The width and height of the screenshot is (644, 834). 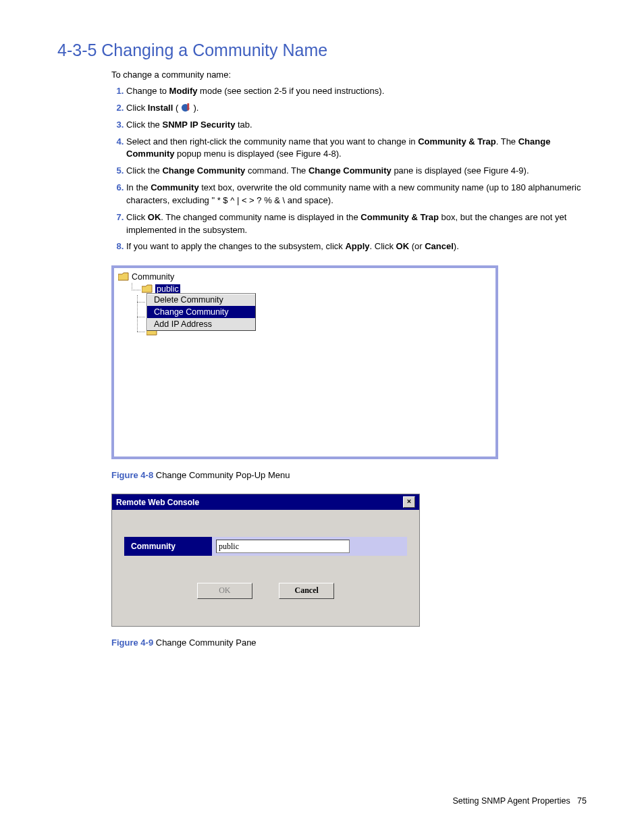 I want to click on community-input-cell, so click(x=309, y=546).